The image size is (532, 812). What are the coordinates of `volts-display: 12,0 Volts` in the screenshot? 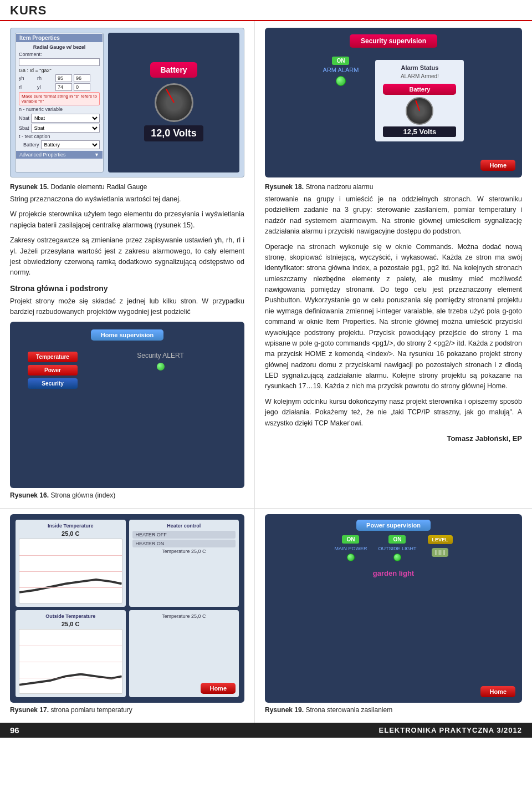 It's located at (174, 133).